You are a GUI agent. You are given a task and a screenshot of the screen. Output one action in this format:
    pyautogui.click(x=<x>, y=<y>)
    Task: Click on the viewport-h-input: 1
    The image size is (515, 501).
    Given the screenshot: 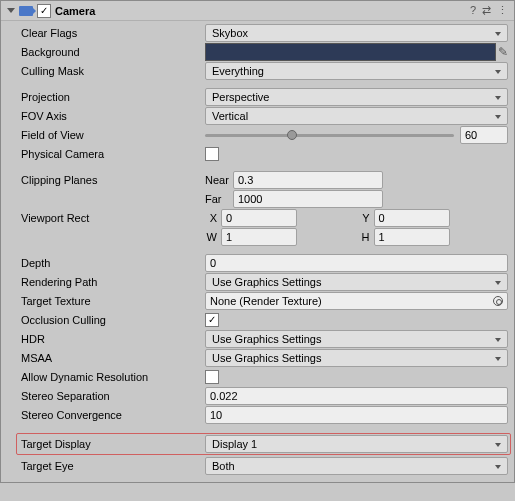 What is the action you would take?
    pyautogui.click(x=412, y=237)
    